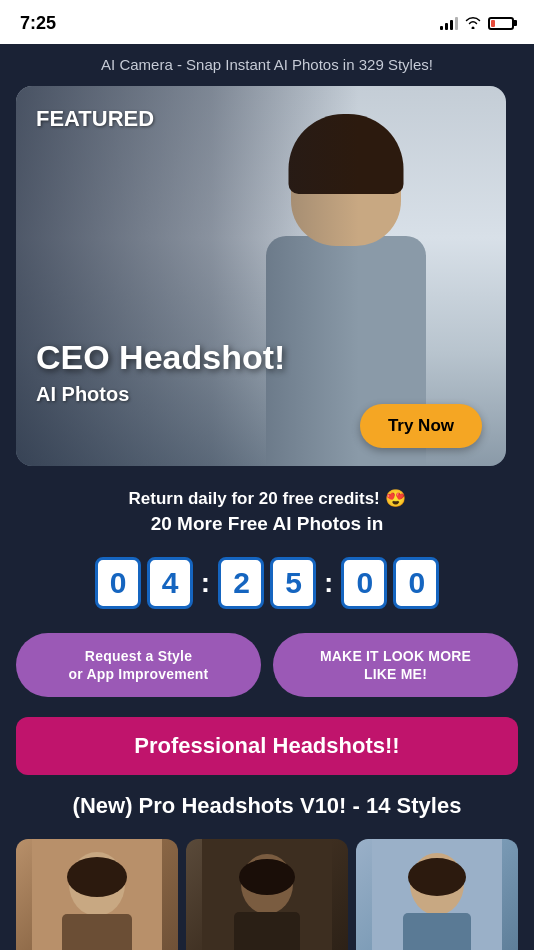  Describe the element at coordinates (267, 65) in the screenshot. I see `app-title-bar: AI Camera - Snap Instant AI Photos in 32…` at that location.